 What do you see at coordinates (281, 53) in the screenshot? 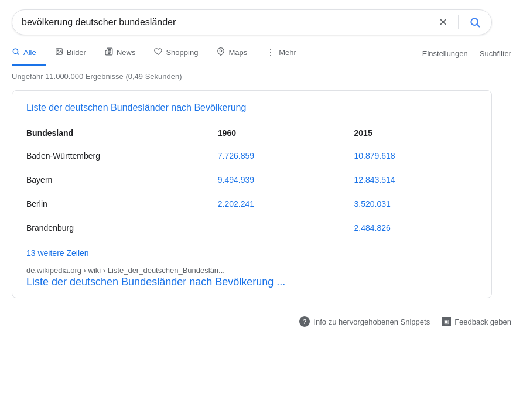
I see `tab-mehr: ⋮ Mehr` at bounding box center [281, 53].